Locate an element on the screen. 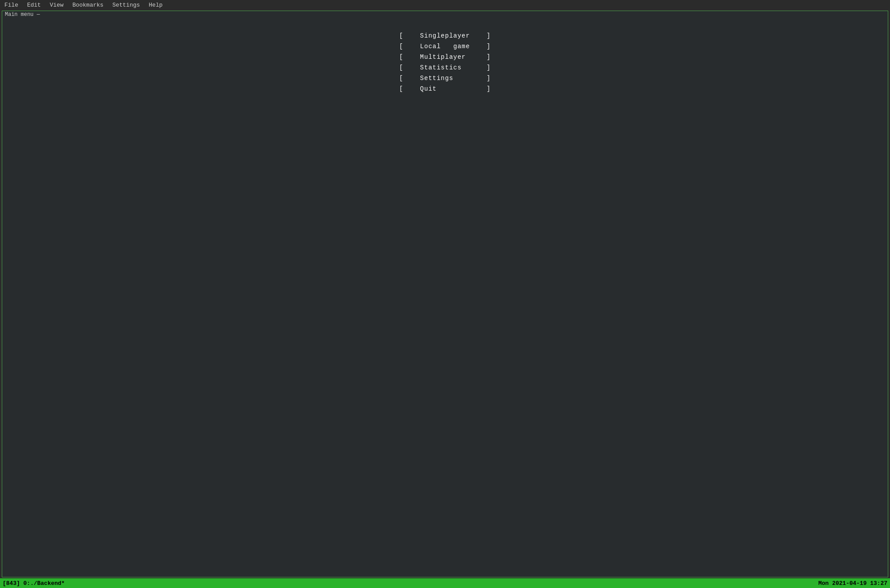 The height and width of the screenshot is (588, 890). menubar-item-settings: Settings is located at coordinates (126, 5).